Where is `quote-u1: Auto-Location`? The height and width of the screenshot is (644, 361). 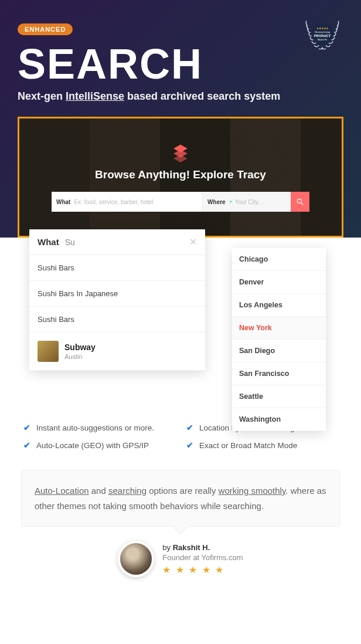
quote-u1: Auto-Location is located at coordinates (62, 490).